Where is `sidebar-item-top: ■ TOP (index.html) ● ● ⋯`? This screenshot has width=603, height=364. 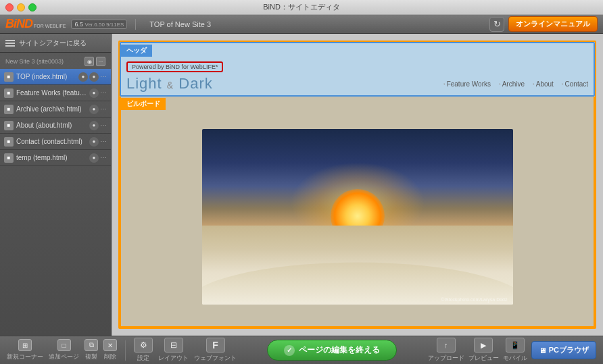
sidebar-item-top: ■ TOP (index.html) ● ● ⋯ is located at coordinates (55, 77).